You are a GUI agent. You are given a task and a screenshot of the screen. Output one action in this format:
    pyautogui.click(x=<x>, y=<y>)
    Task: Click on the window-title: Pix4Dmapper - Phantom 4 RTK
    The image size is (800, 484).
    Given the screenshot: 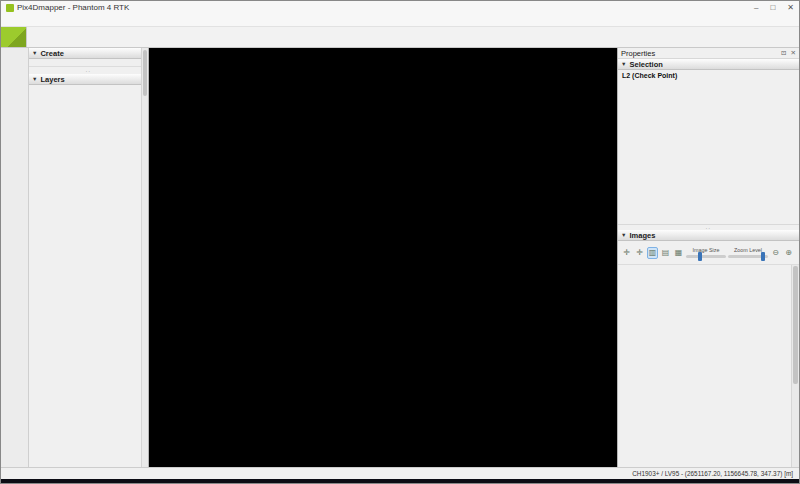 What is the action you would take?
    pyautogui.click(x=73, y=8)
    